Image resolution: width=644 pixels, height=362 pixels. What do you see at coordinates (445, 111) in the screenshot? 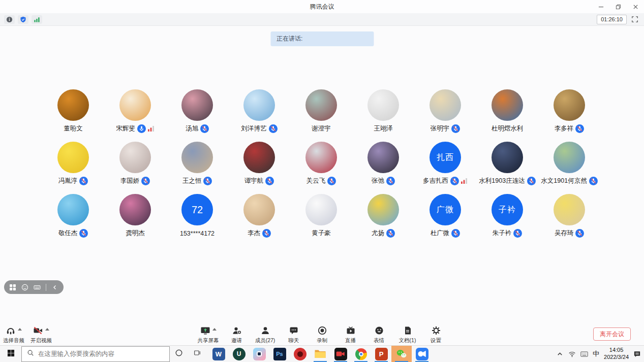
I see `participant-tile: 张明宇` at bounding box center [445, 111].